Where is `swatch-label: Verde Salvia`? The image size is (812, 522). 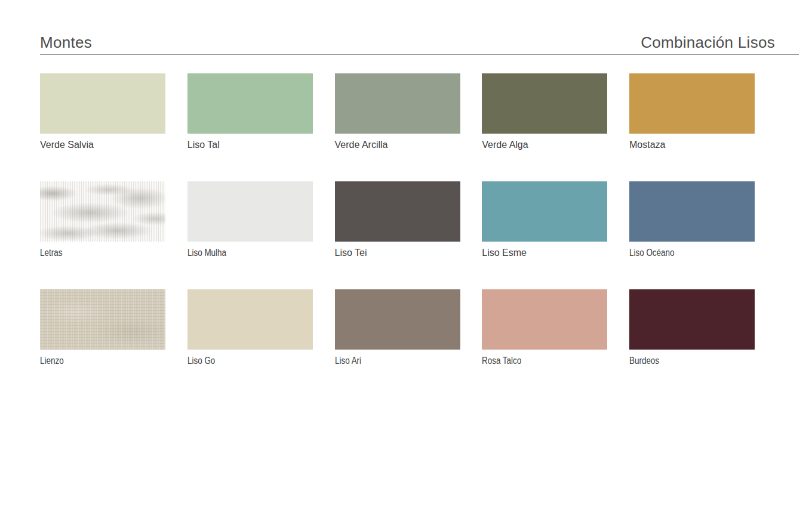 swatch-label: Verde Salvia is located at coordinates (103, 145).